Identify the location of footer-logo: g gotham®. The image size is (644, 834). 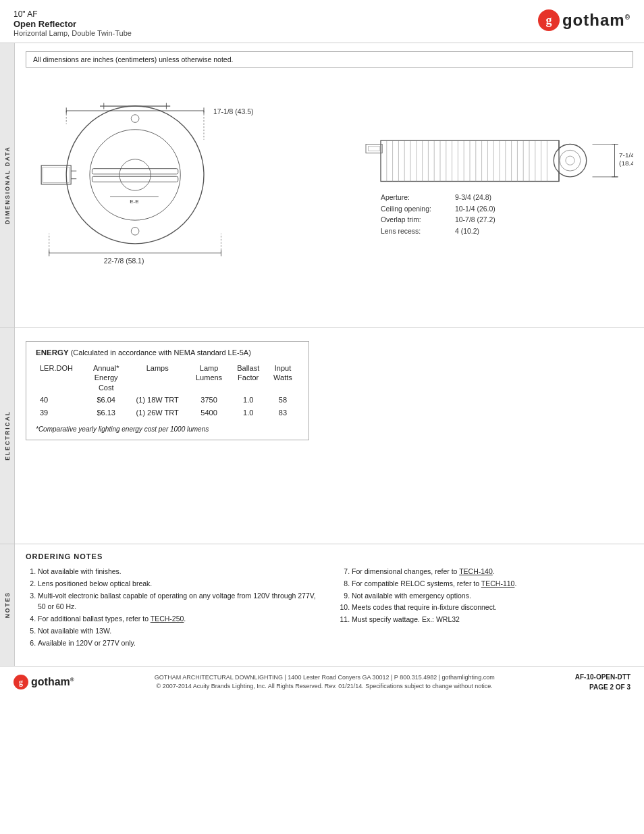
(44, 682).